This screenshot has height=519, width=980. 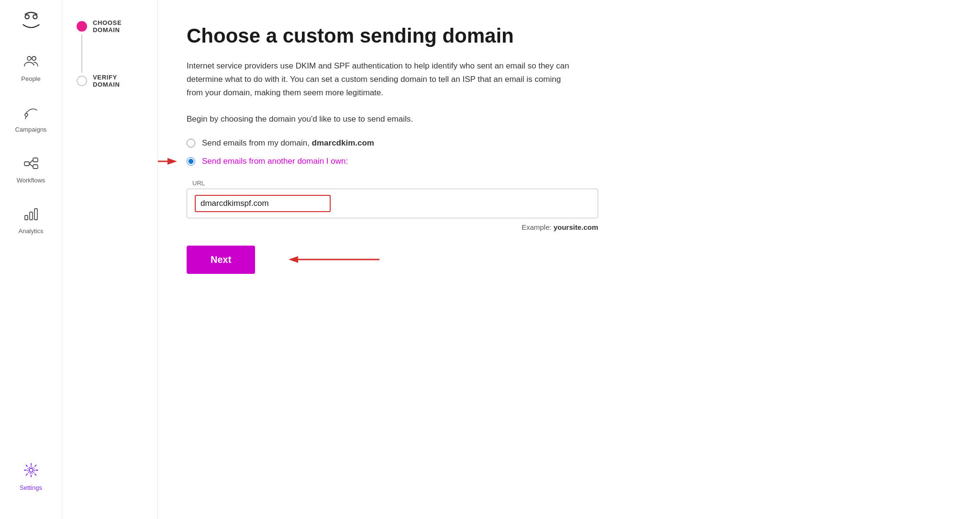 What do you see at coordinates (167, 161) in the screenshot?
I see `red-arrow-svg-left` at bounding box center [167, 161].